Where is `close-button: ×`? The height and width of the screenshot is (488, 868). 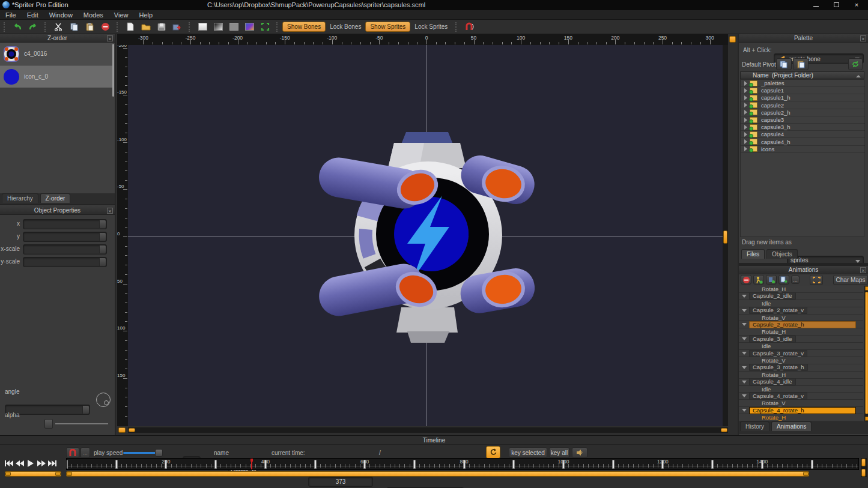 close-button: × is located at coordinates (857, 5).